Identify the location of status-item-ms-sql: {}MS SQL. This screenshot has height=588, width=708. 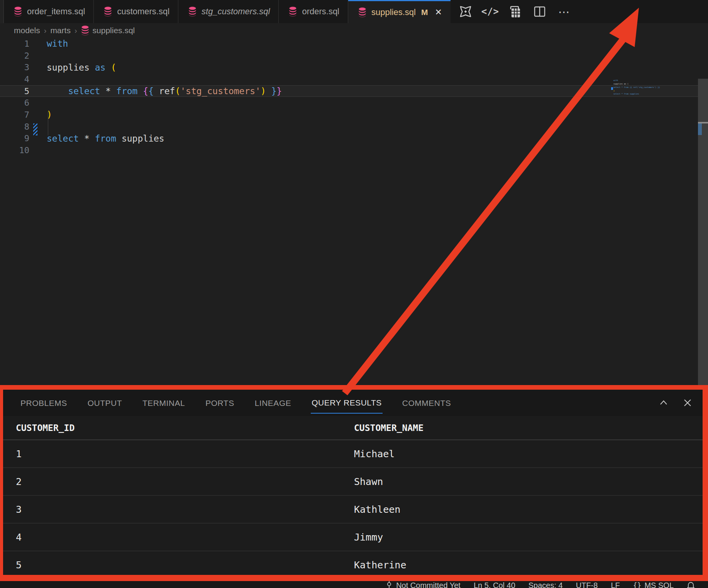
(653, 585).